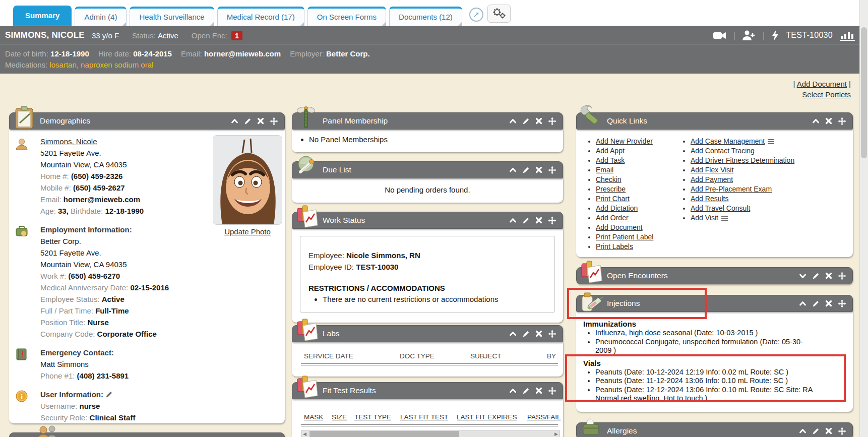 The width and height of the screenshot is (868, 437). What do you see at coordinates (611, 189) in the screenshot?
I see `quick-link: Prescribe` at bounding box center [611, 189].